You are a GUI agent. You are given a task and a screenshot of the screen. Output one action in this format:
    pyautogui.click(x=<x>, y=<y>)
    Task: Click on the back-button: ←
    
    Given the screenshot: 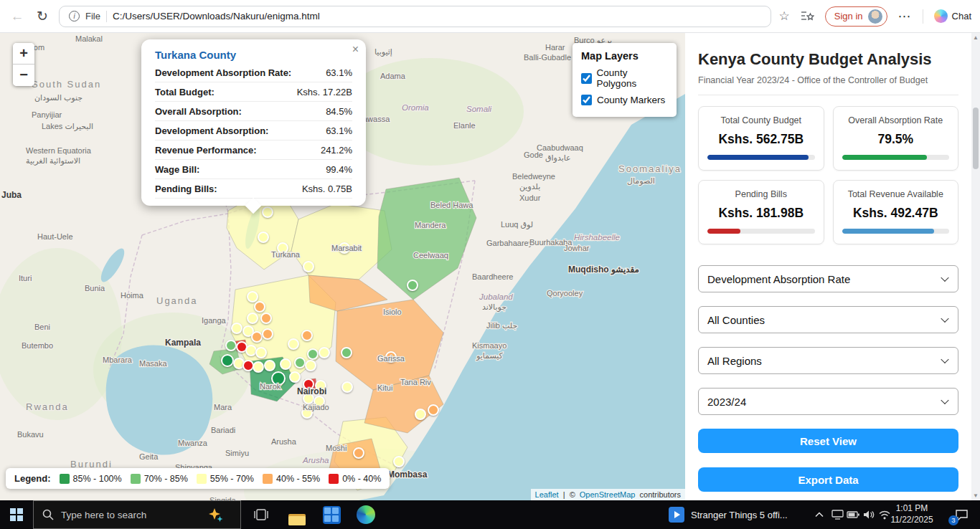 What is the action you would take?
    pyautogui.click(x=17, y=16)
    